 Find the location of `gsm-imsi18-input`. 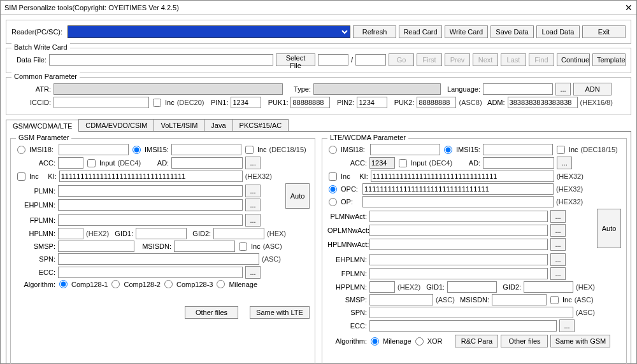

gsm-imsi18-input is located at coordinates (94, 150).